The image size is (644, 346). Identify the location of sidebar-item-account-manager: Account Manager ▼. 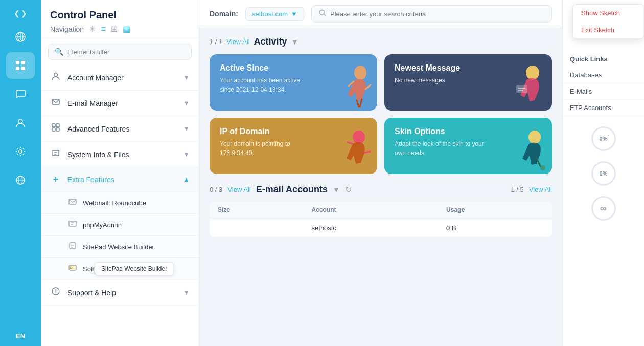
(120, 78).